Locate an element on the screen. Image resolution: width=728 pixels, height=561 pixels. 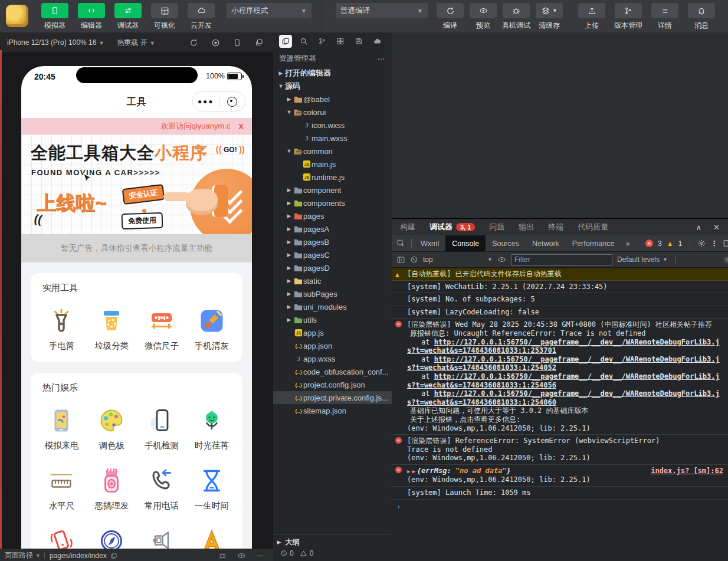
debug-tab-构建: 构建 is located at coordinates (408, 227).